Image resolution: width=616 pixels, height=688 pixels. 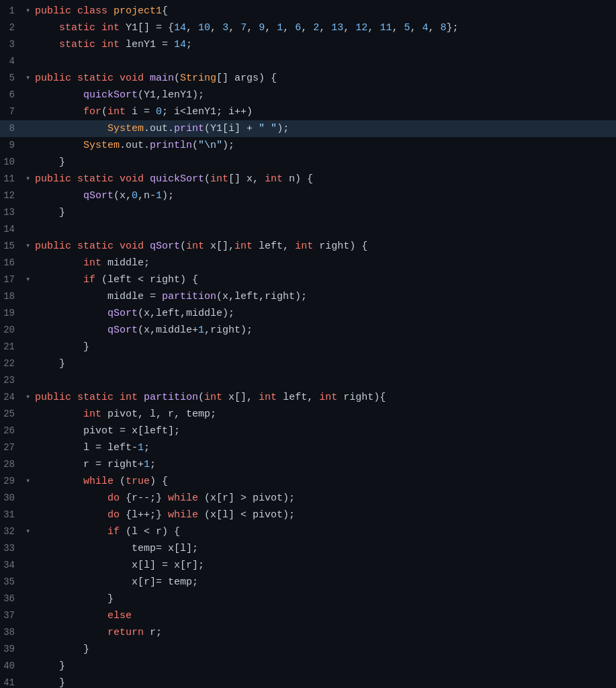 I want to click on code-line-40: 40 }, so click(x=308, y=666).